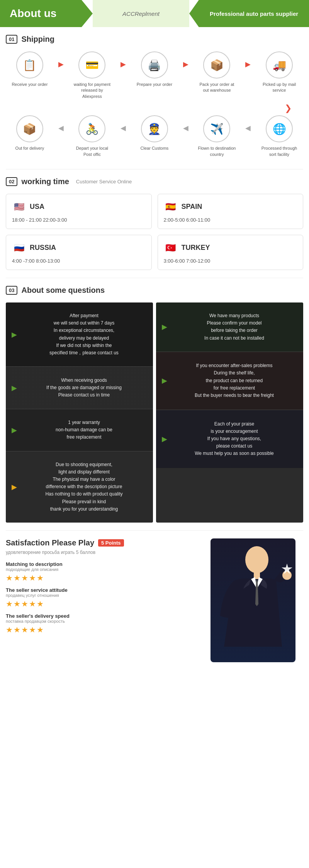 This screenshot has height=868, width=309. Describe the element at coordinates (248, 64) in the screenshot. I see `arrow4: ▶` at that location.